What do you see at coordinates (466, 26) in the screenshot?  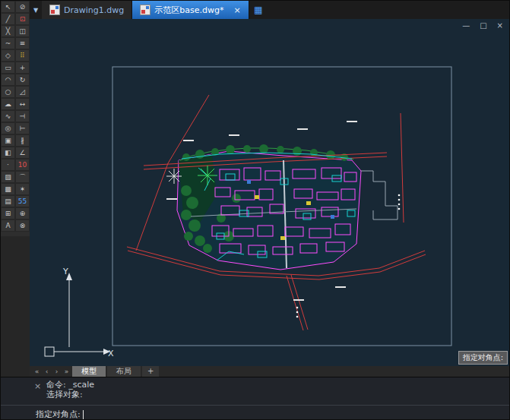 I see `minimize-icon: —` at bounding box center [466, 26].